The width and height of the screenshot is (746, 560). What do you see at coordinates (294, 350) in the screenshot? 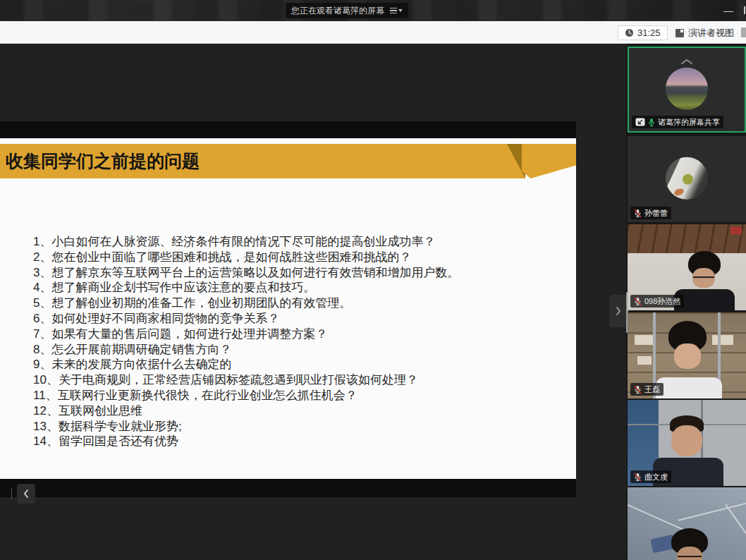
I see `question-item: 8、怎么开展前期调研确定销售方向？` at bounding box center [294, 350].